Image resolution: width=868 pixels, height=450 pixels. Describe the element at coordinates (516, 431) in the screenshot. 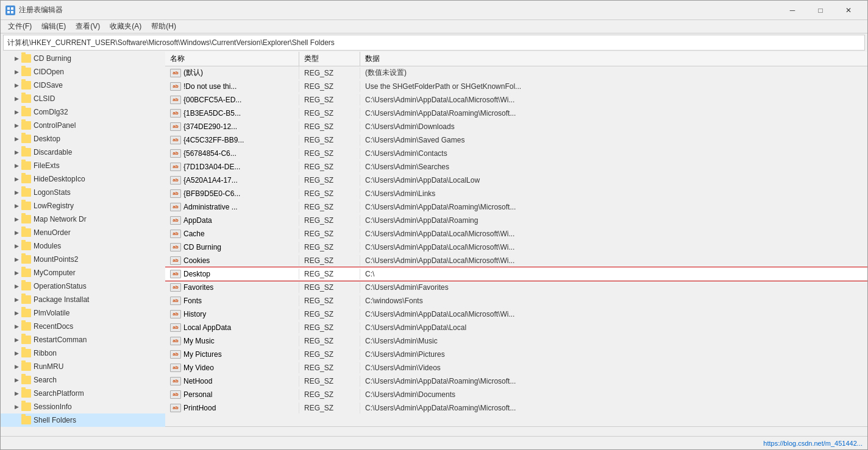

I see `horizontal-scrollbar` at that location.